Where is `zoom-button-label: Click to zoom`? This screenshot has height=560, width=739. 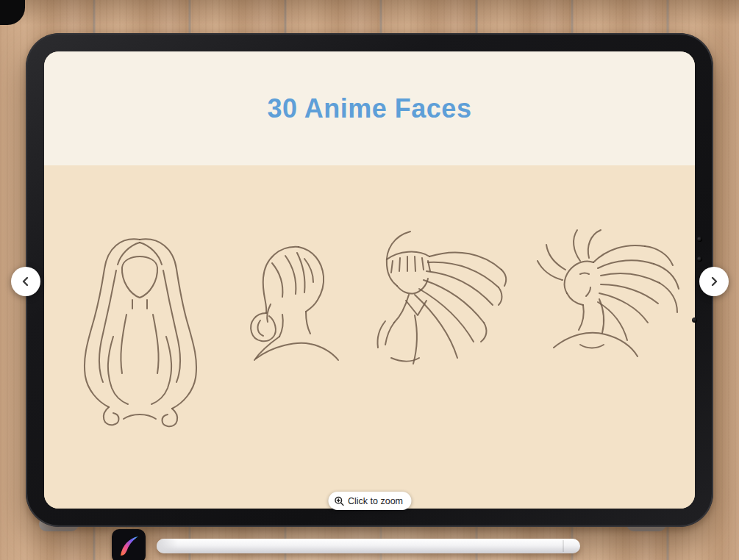
zoom-button-label: Click to zoom is located at coordinates (375, 501).